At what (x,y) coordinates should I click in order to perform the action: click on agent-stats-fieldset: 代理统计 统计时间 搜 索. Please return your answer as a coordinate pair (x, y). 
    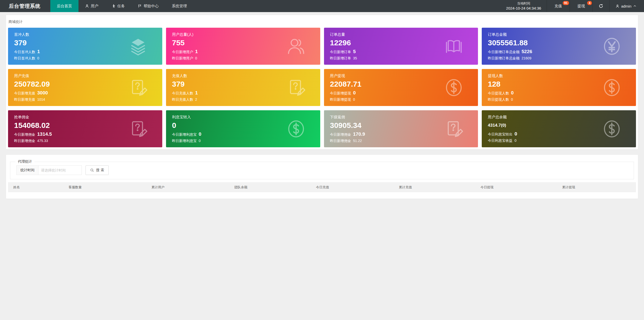
    Looking at the image, I should click on (322, 169).